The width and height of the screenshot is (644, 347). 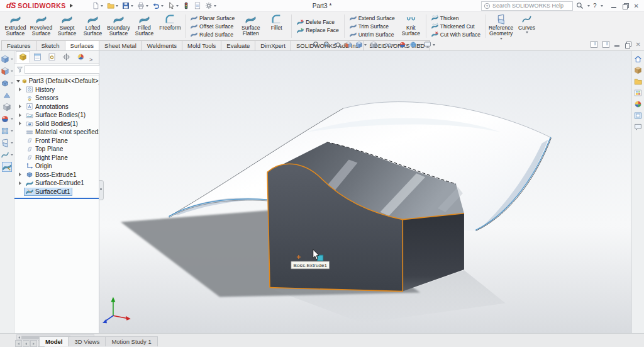 I want to click on doc-restore-button, so click(x=628, y=44).